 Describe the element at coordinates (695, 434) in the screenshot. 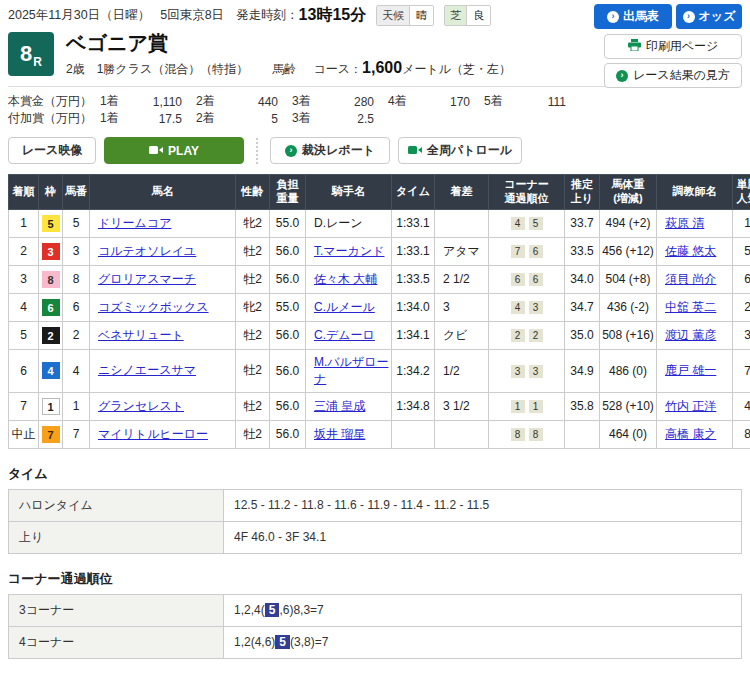

I see `trainer-cell: 高橋 康之` at that location.